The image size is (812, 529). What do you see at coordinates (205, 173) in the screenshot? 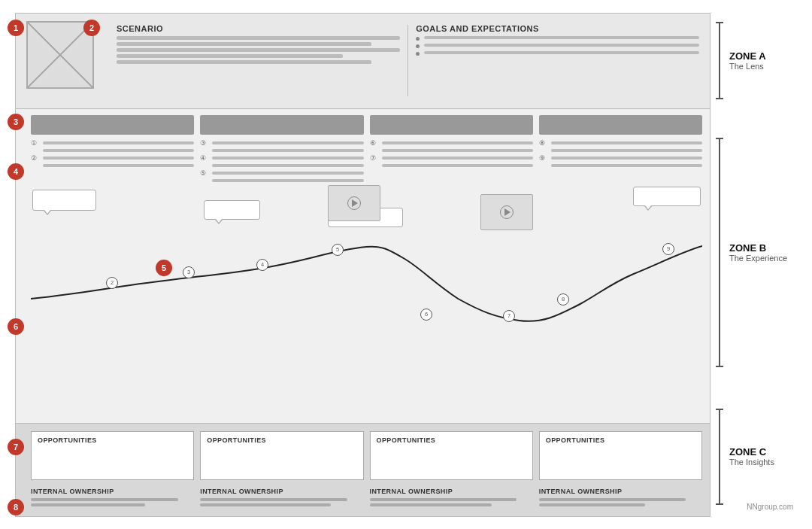
I see `step-number: ⑤` at bounding box center [205, 173].